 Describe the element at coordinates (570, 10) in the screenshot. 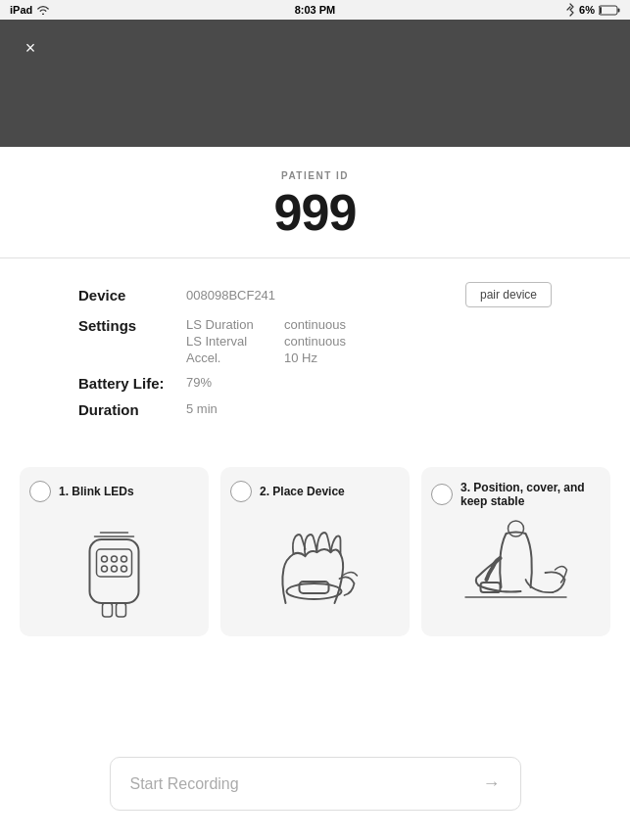

I see `bluetooth-icon` at that location.